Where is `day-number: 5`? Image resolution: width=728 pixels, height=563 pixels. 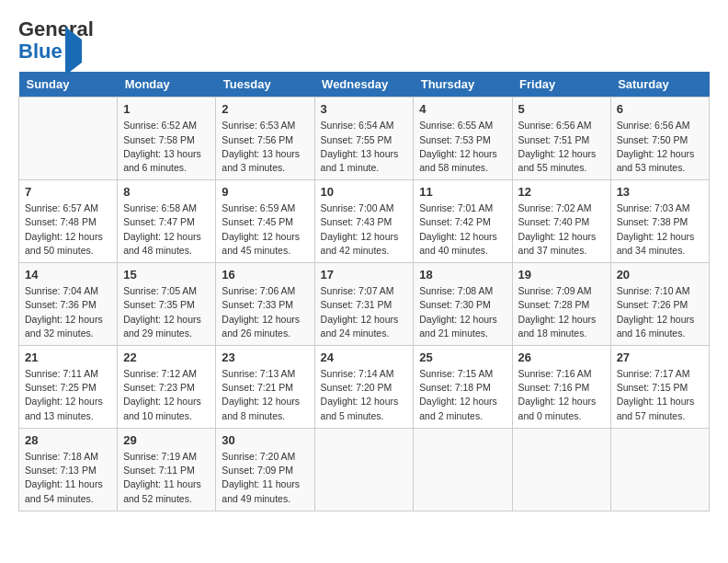
day-number: 5 is located at coordinates (562, 109).